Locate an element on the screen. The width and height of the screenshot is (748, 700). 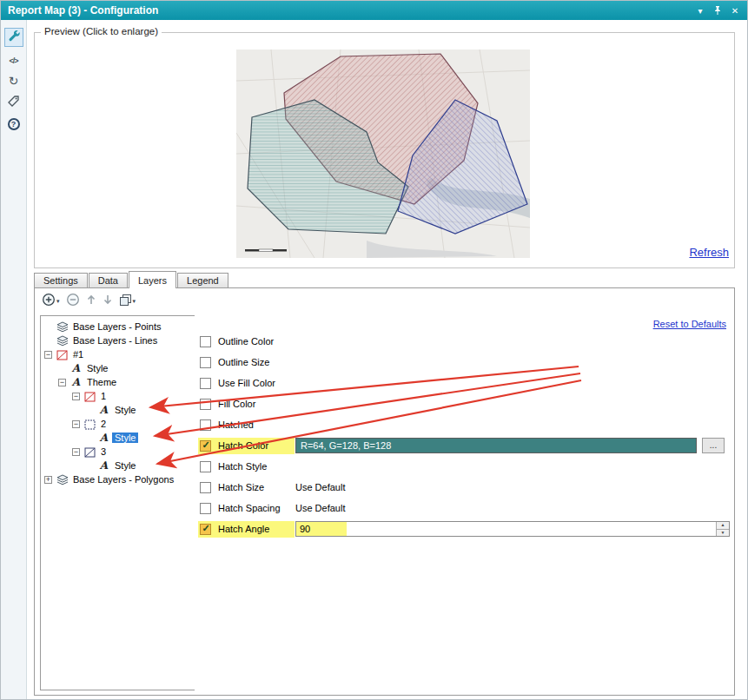
remove-icon is located at coordinates (73, 301).